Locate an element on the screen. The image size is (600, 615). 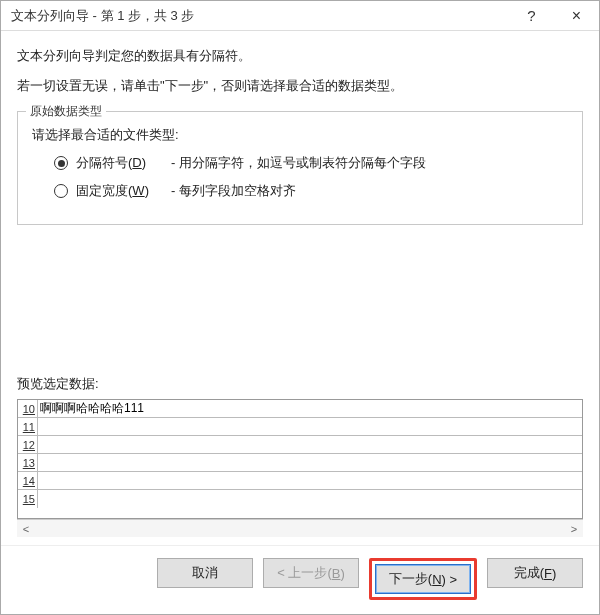
row-number: 13 is located at coordinates (28, 462).